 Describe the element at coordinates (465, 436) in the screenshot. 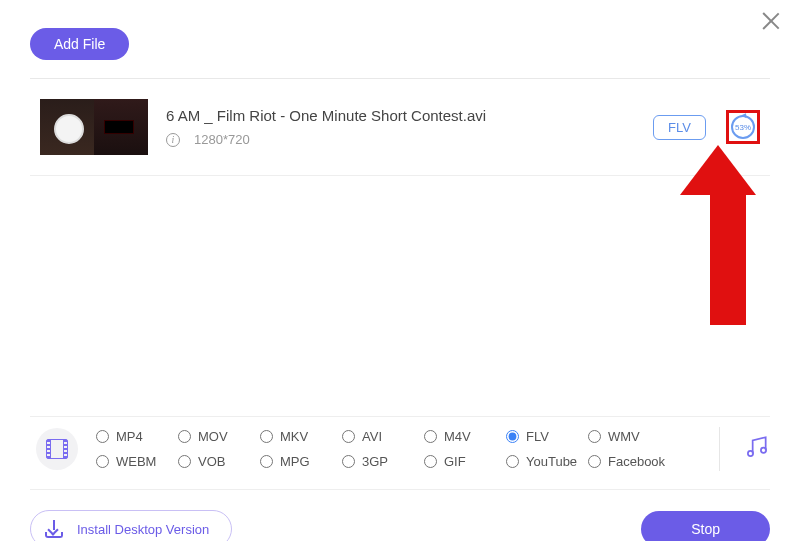

I see `format-option-m4v: M4V` at that location.